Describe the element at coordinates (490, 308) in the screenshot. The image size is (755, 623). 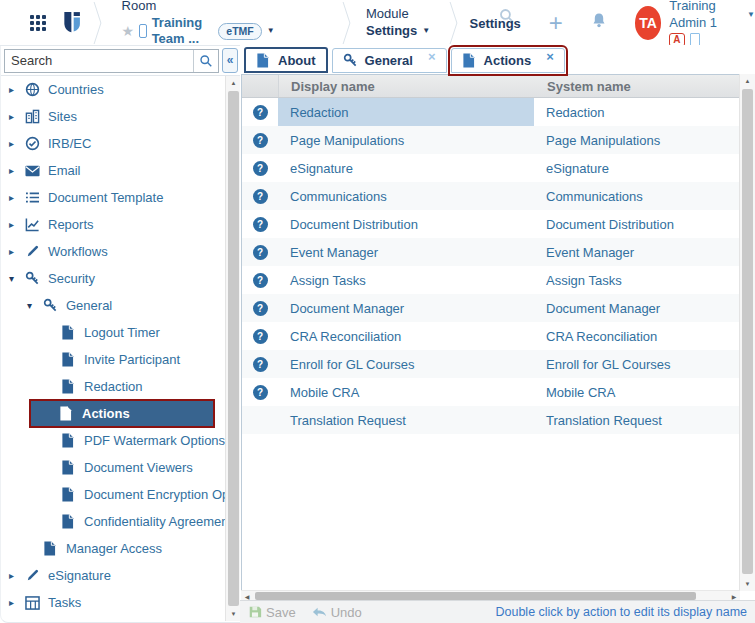
I see `table-row: ? Document Manager Document Manager` at that location.